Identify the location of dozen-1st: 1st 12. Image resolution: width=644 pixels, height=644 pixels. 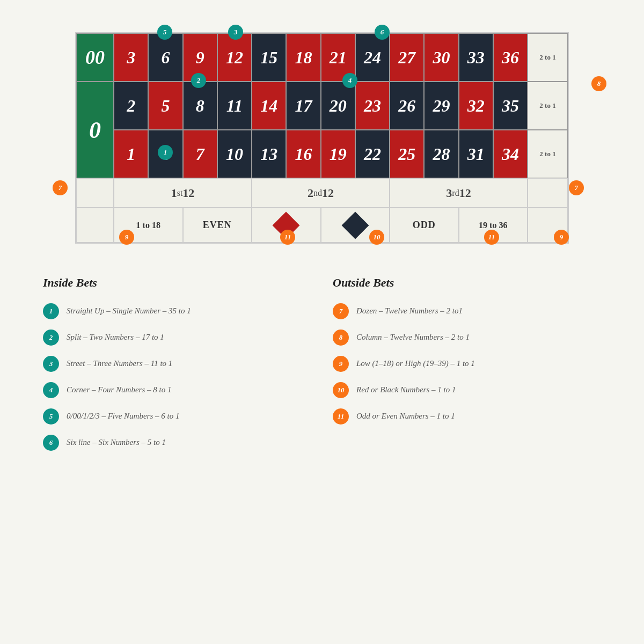
(182, 193).